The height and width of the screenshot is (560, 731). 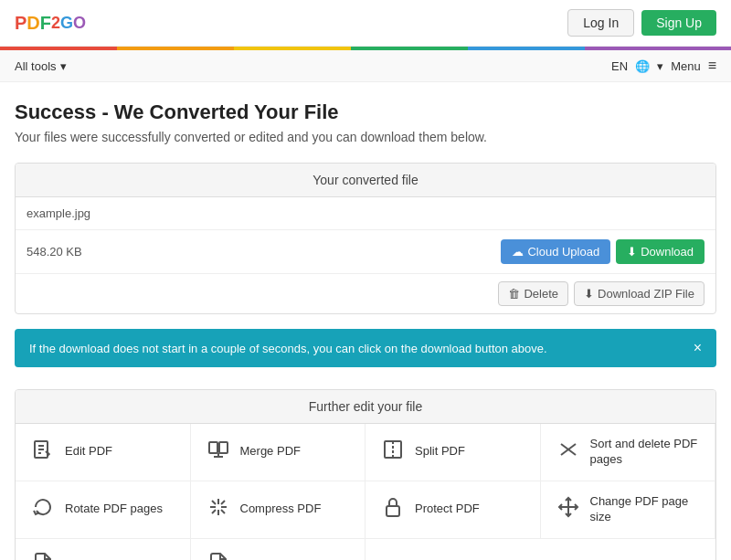 What do you see at coordinates (218, 452) in the screenshot?
I see `merge-pdf-icon` at bounding box center [218, 452].